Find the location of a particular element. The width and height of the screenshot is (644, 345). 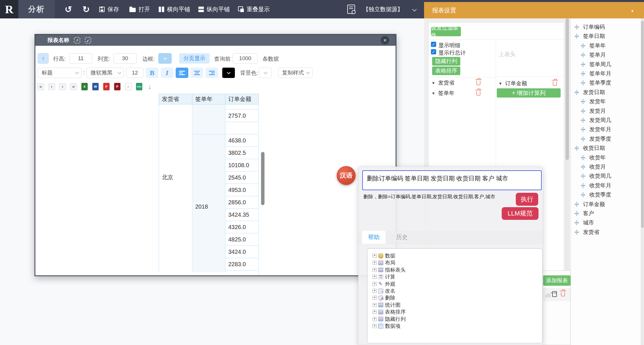

amount-cell: 10108.0 is located at coordinates (242, 165).